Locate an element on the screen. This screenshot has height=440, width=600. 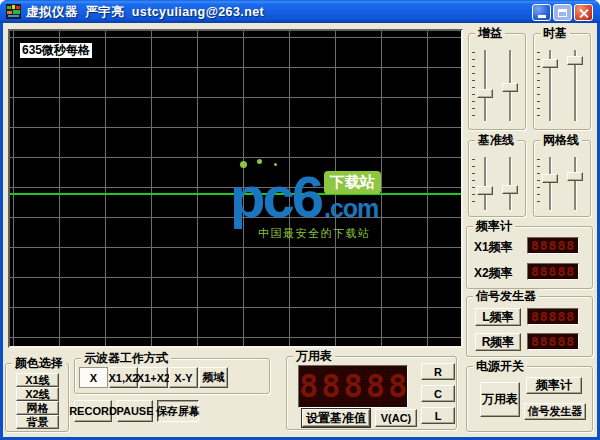
l-frequency-display: 88888 is located at coordinates (553, 316).